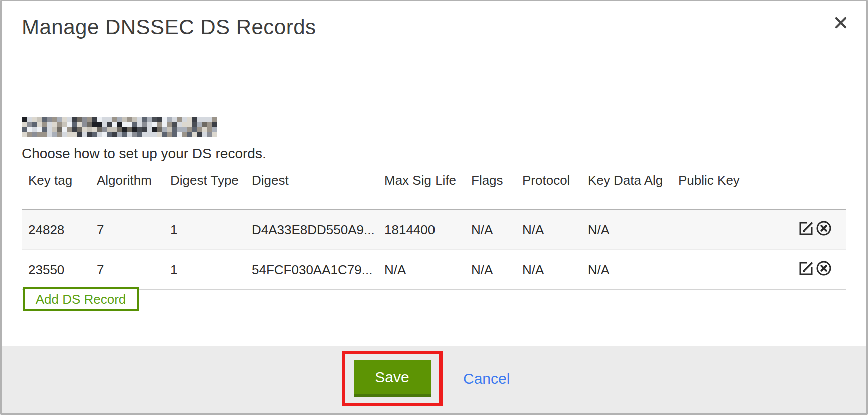 Image resolution: width=868 pixels, height=415 pixels. Describe the element at coordinates (311, 270) in the screenshot. I see `cell-digest: 54FCF030AA1C79...` at that location.